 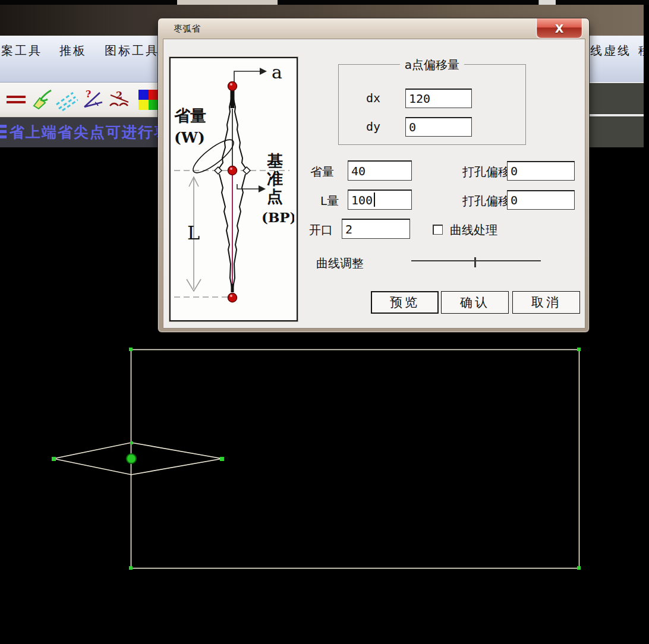 What do you see at coordinates (222, 459) in the screenshot?
I see `dart-right-tip-handle` at bounding box center [222, 459].